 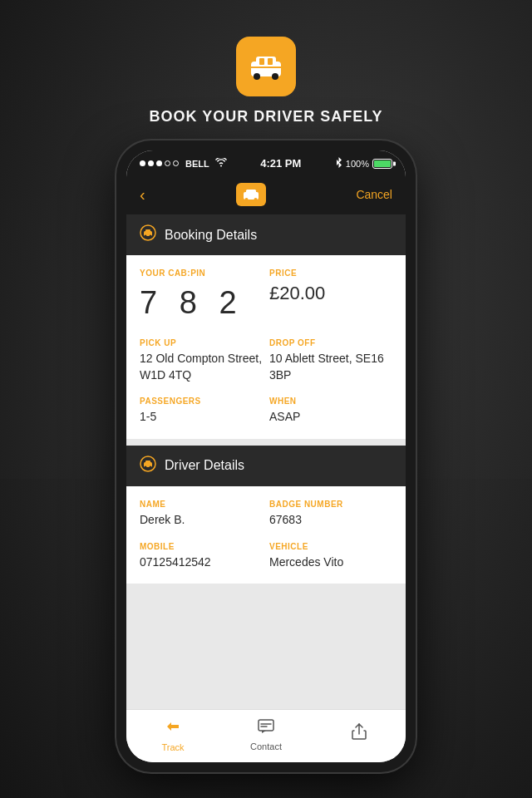 What do you see at coordinates (331, 411) in the screenshot?
I see `when-field: WHEN ASAP` at bounding box center [331, 411].